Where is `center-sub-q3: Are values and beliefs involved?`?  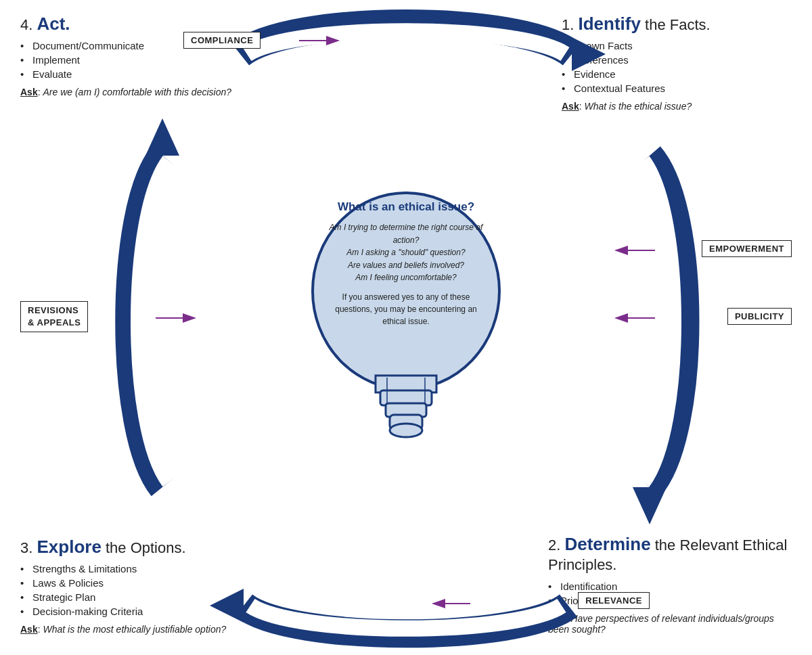 center-sub-q3: Are values and beliefs involved? is located at coordinates (406, 265).